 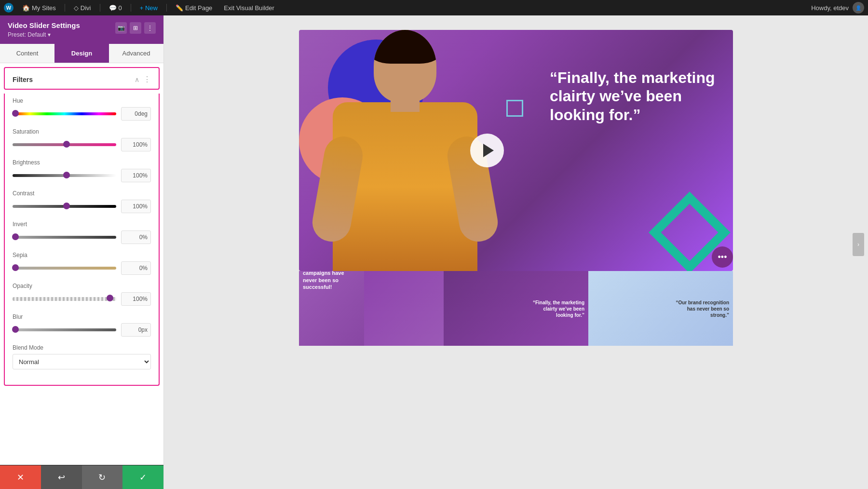 I want to click on saturation-filter: Saturation, so click(x=82, y=140).